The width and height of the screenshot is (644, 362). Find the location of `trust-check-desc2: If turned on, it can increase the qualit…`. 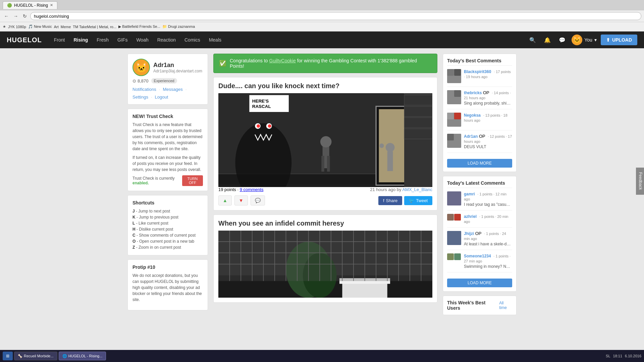

trust-check-desc2: If turned on, it can increase the qualit… is located at coordinates (168, 164).